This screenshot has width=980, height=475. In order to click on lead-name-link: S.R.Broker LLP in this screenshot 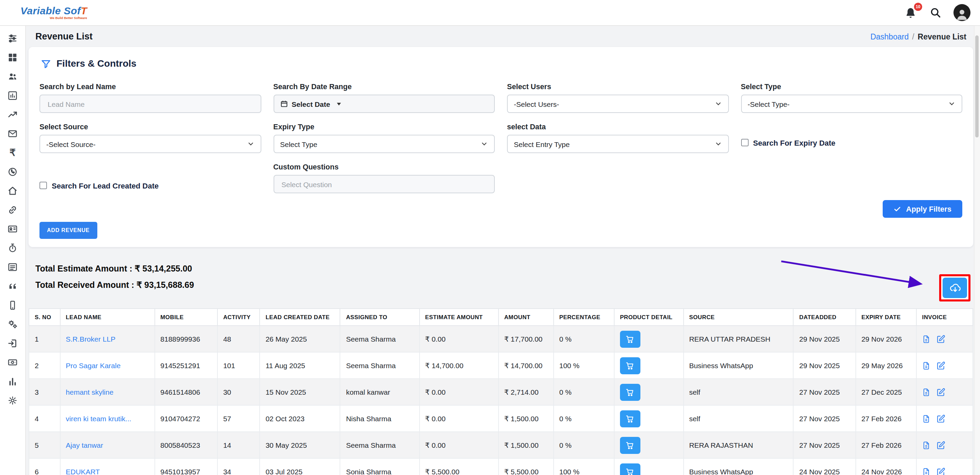, I will do `click(91, 339)`.